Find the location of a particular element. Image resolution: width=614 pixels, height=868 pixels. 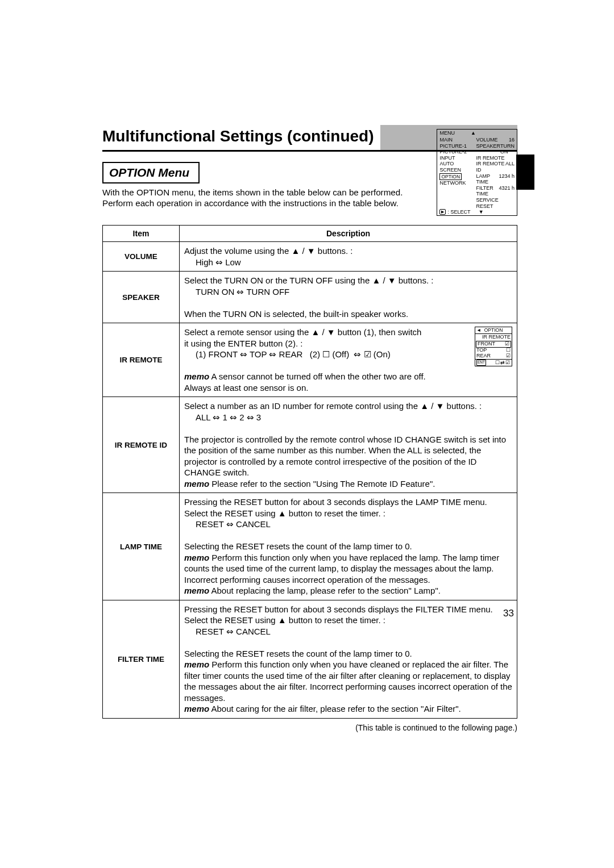

osd-left-item: PICTURE-2 is located at coordinates (457, 152).